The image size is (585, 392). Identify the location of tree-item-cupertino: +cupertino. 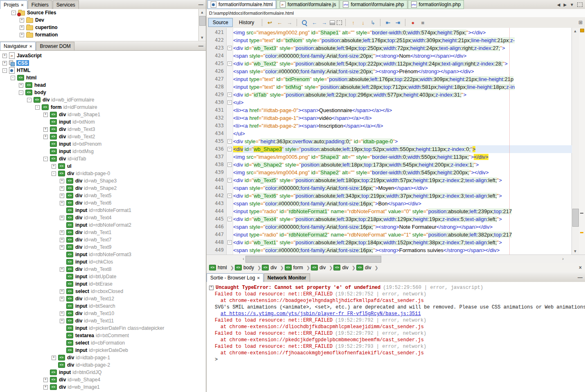
(99, 27).